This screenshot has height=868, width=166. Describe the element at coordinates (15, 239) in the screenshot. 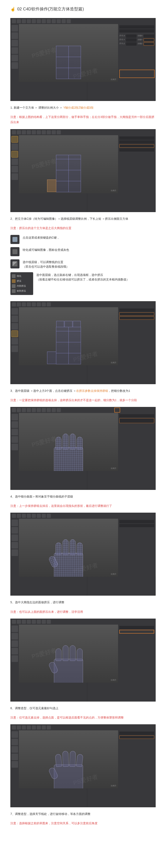

I see `make-editable-icon` at that location.